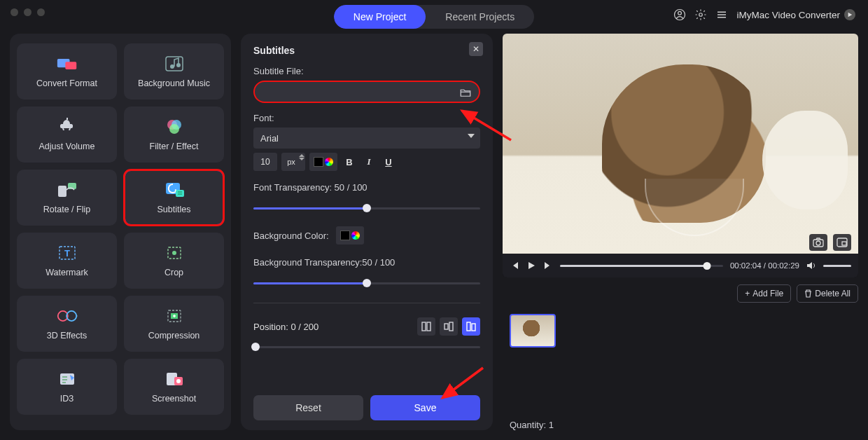 The width and height of the screenshot is (868, 440). I want to click on snapshot-icon, so click(818, 242).